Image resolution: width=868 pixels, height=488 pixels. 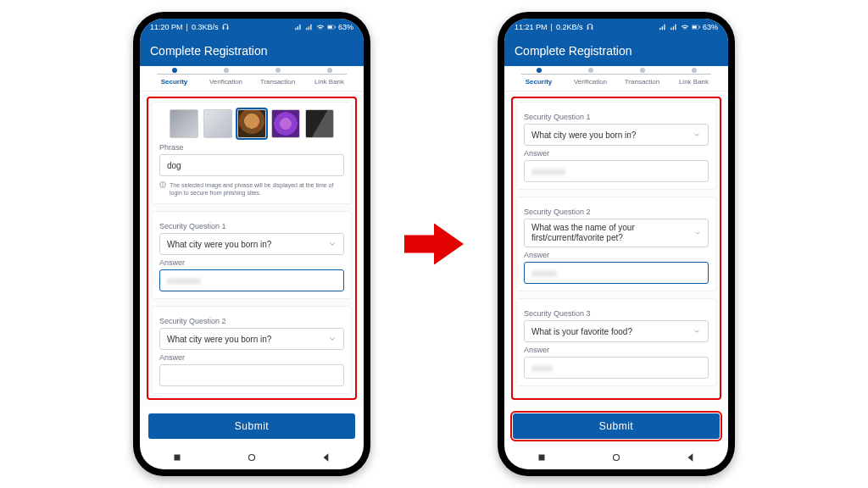 I want to click on status-rate: 0.3KB/s, so click(x=205, y=27).